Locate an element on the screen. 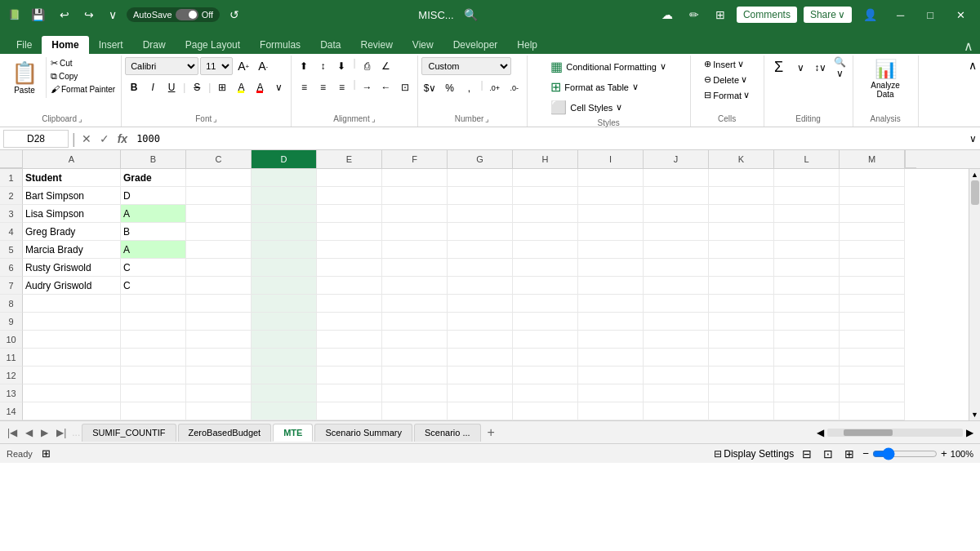 This screenshot has width=980, height=551. bold-button: B is located at coordinates (134, 87).